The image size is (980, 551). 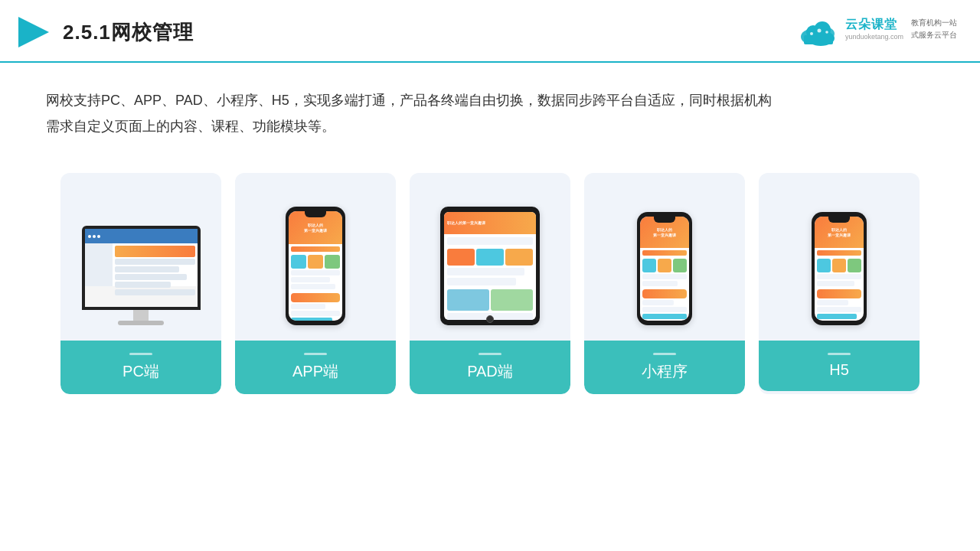 What do you see at coordinates (490, 283) in the screenshot?
I see `card-pad: 职达人的第一堂兴趣课` at bounding box center [490, 283].